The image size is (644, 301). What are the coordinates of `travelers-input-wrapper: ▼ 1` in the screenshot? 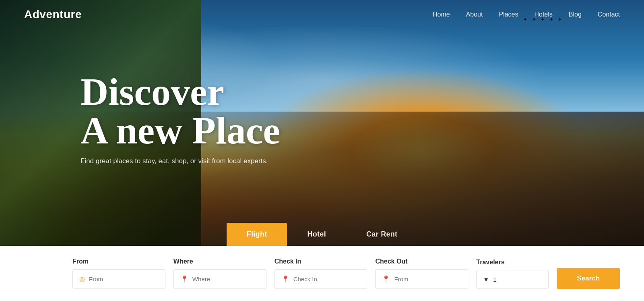 It's located at (512, 280).